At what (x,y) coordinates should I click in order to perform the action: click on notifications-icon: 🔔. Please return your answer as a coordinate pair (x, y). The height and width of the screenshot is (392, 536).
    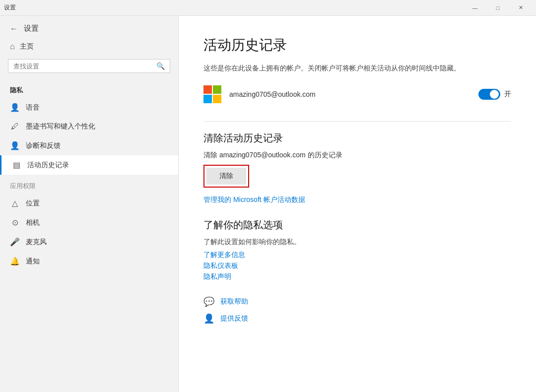
    Looking at the image, I should click on (15, 261).